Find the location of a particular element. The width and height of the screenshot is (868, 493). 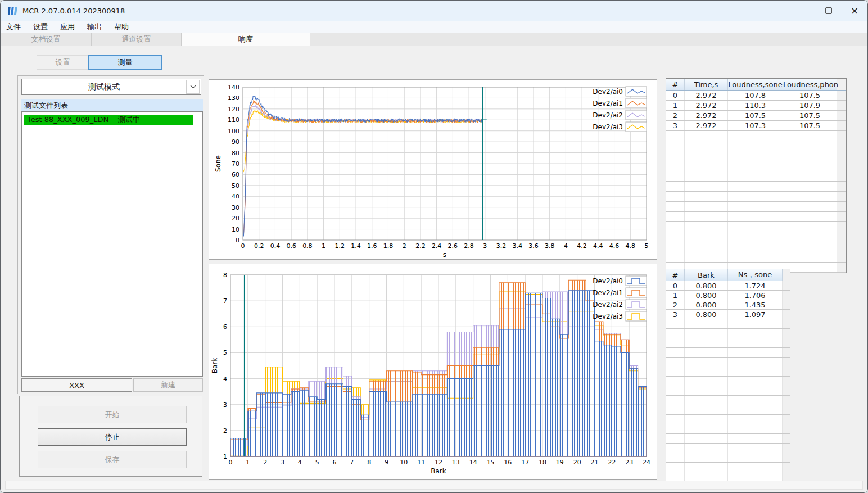

menu-file: 文件 is located at coordinates (17, 27).